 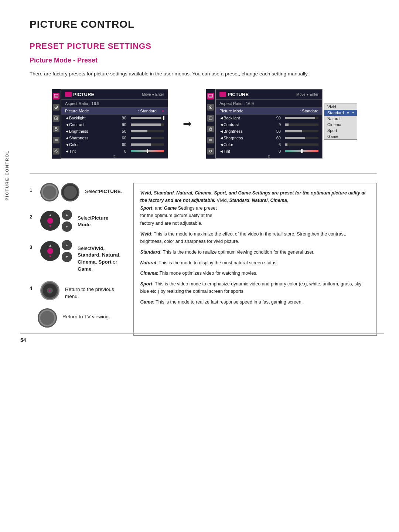 I want to click on step-1-buttons, so click(x=60, y=192).